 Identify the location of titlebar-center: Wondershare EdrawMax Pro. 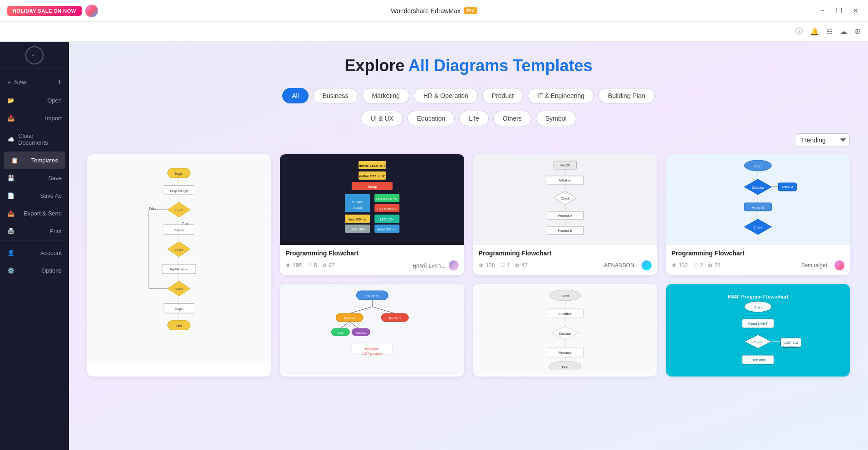
(434, 11).